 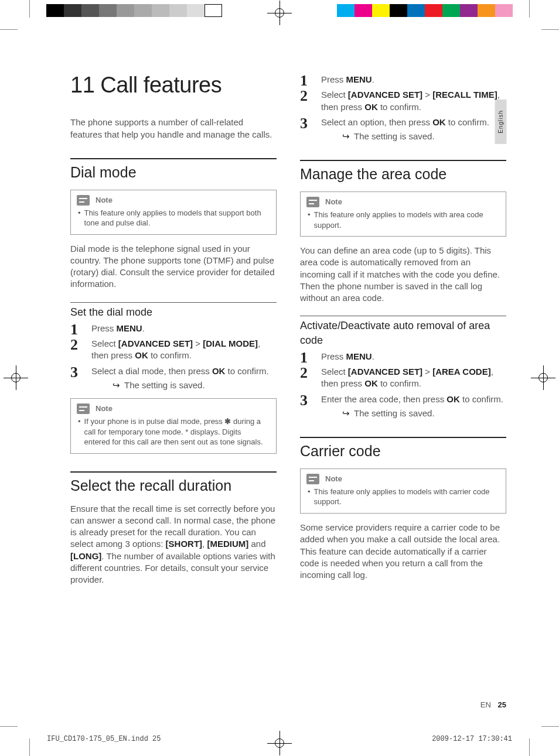 I want to click on section-heading-recall: Select the recall duration, so click(x=173, y=484).